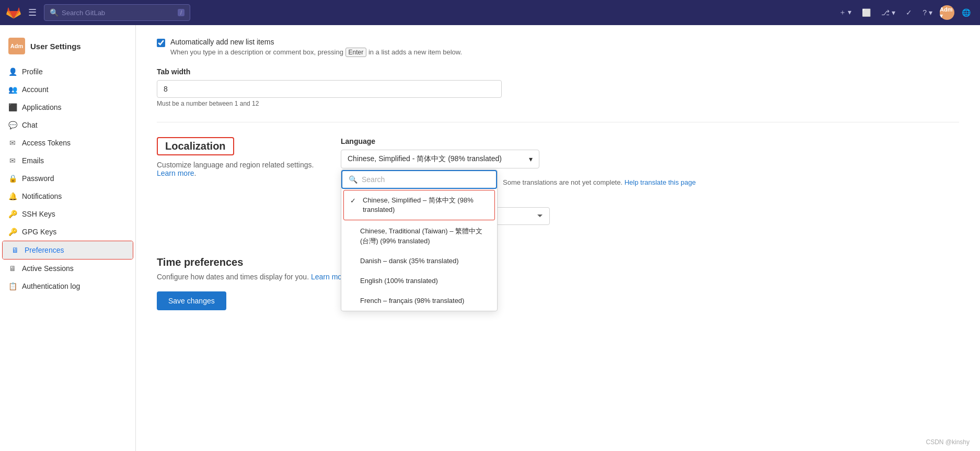 This screenshot has height=451, width=980. Describe the element at coordinates (558, 122) in the screenshot. I see `section-divider` at that location.